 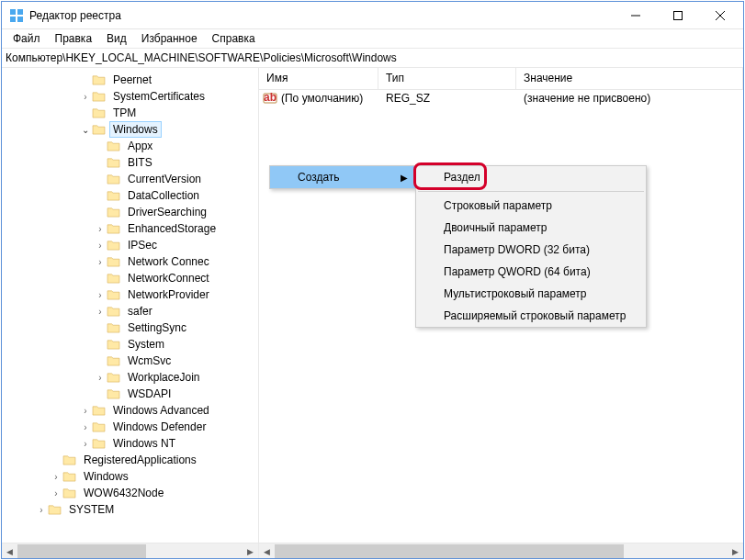 I want to click on menu-edit: Правка, so click(x=73, y=39).